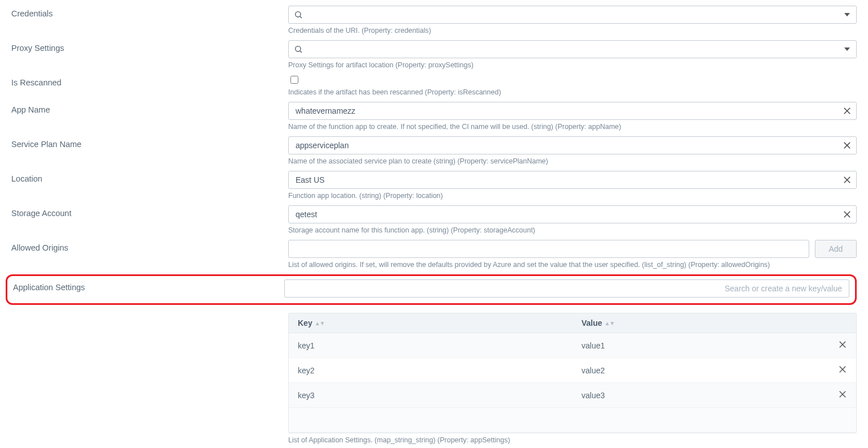 This screenshot has height=448, width=868. Describe the element at coordinates (701, 371) in the screenshot. I see `cell-value: value2` at that location.